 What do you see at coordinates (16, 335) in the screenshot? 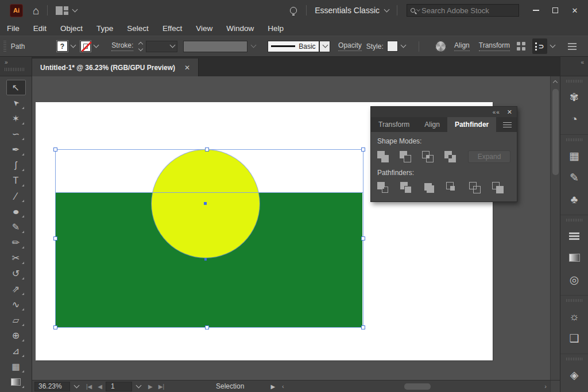
I see `shape-builder-tool: ⊕` at bounding box center [16, 335].